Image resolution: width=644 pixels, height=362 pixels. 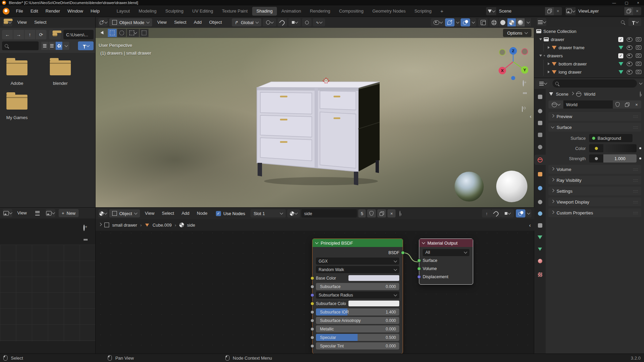 I want to click on tab-shading: Shading, so click(x=265, y=11).